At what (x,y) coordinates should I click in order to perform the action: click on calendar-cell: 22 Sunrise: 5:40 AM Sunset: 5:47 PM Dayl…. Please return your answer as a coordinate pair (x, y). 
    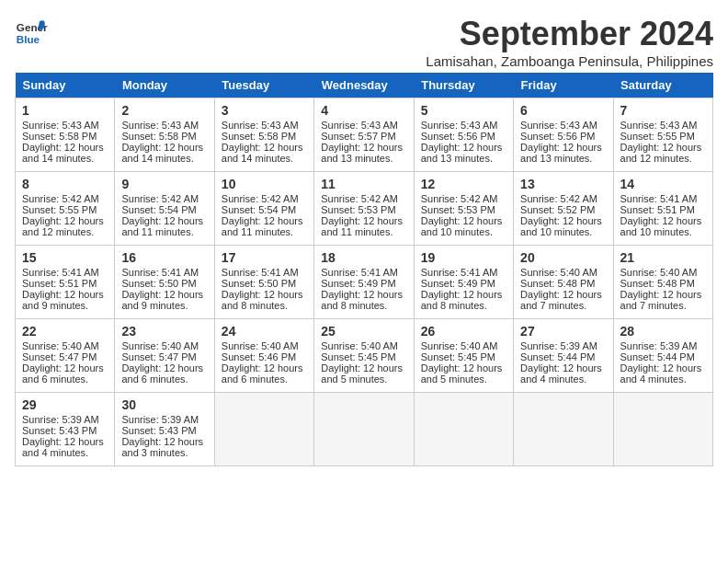
    Looking at the image, I should click on (65, 356).